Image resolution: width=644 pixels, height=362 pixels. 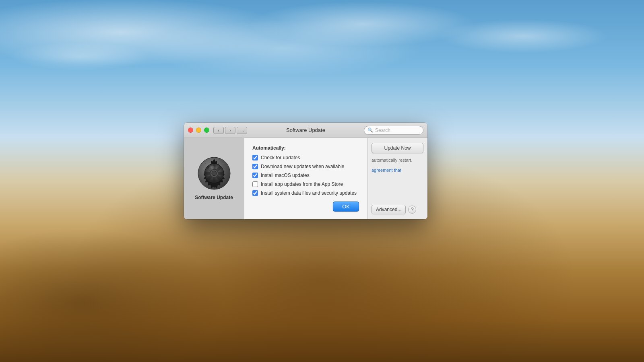 I want to click on bottom-row: Advanced... ?, so click(x=398, y=210).